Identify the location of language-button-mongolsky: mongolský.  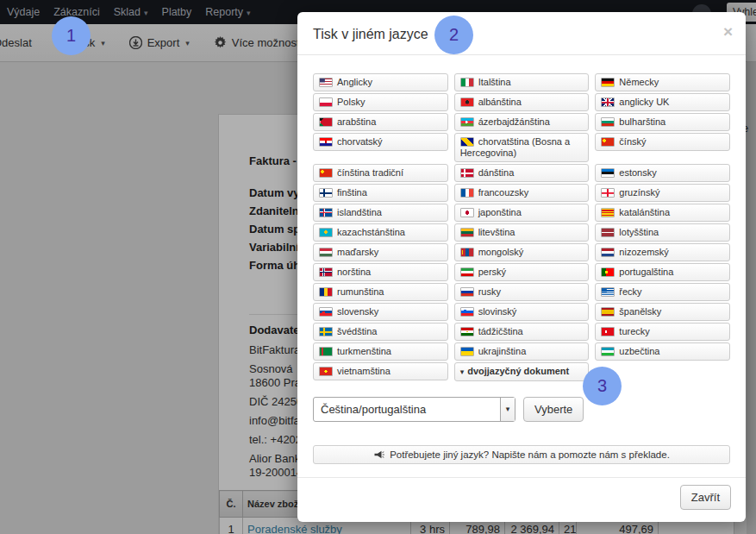
(522, 252).